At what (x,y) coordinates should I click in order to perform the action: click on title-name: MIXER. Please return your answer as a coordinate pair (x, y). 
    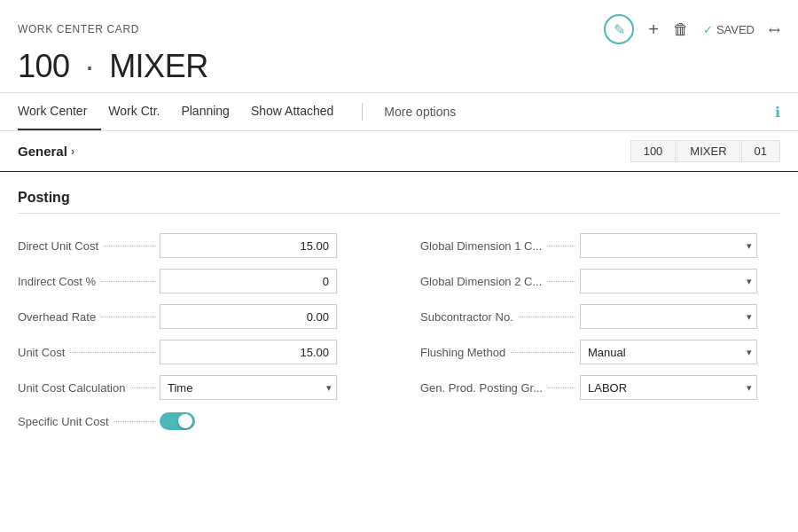
    Looking at the image, I should click on (159, 66).